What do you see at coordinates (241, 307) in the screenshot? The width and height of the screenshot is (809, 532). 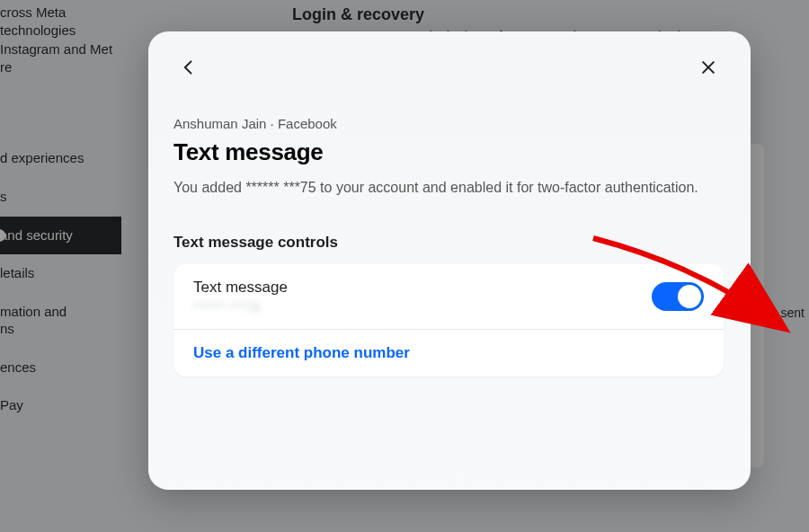 I see `row-subtitle-masked: ****** ***75` at bounding box center [241, 307].